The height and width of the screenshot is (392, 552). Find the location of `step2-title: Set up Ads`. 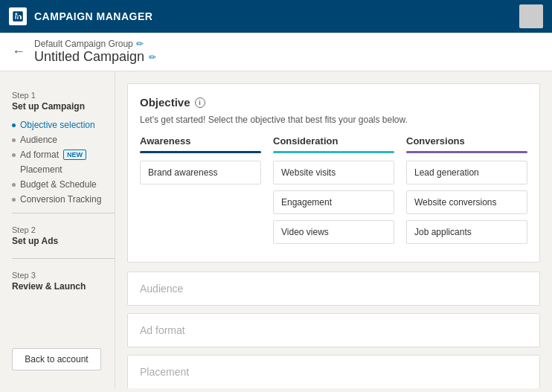

step2-title: Set up Ads is located at coordinates (63, 241).